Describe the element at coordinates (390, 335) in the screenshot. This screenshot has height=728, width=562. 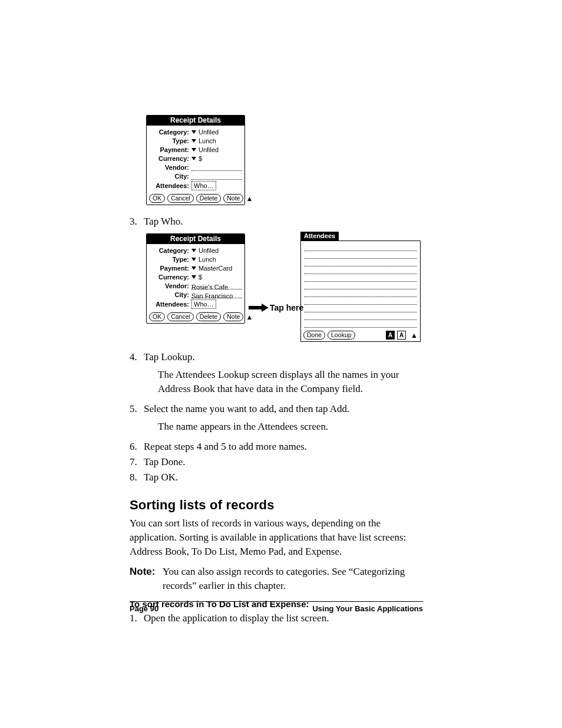
I see `keyboard-icon: A` at that location.